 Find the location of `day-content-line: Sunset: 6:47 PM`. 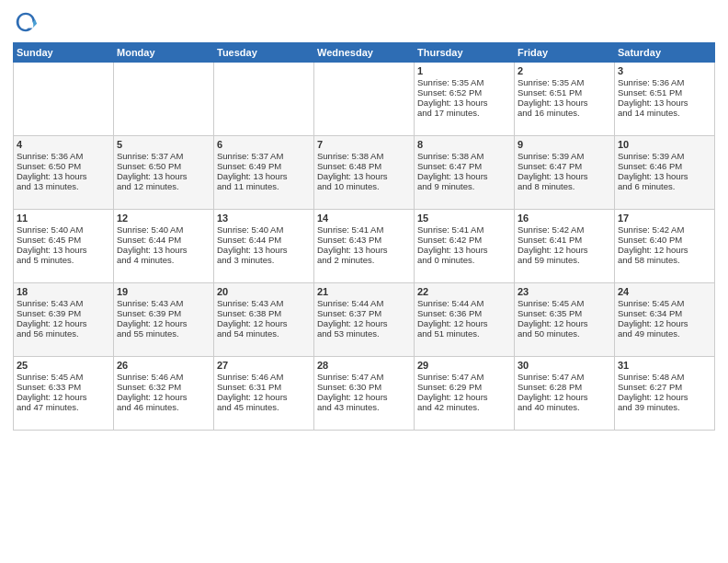

day-content-line: Sunset: 6:47 PM is located at coordinates (464, 166).